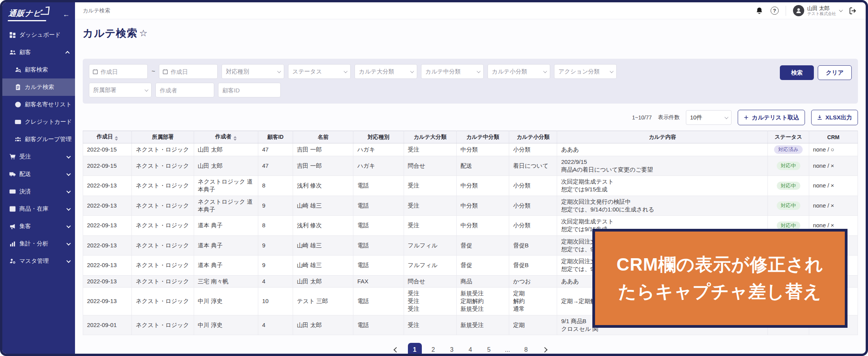  I want to click on bell-icon, so click(759, 11).